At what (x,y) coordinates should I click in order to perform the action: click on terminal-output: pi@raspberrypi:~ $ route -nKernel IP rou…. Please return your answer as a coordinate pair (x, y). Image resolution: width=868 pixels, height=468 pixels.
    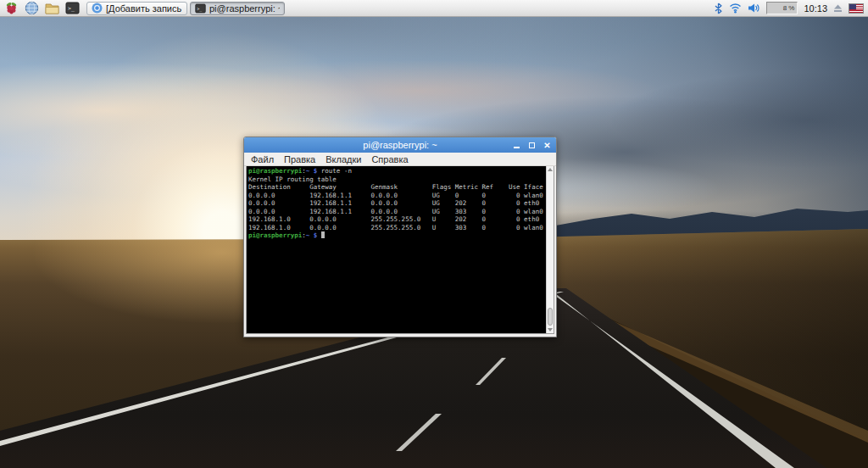
    Looking at the image, I should click on (397, 250).